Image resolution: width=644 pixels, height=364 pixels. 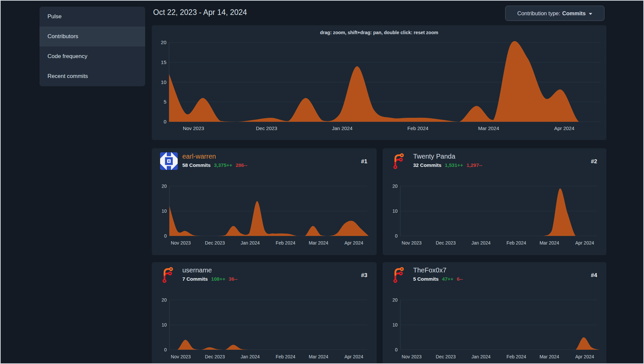 I want to click on contributor-card-header: username 7 Commits 108++ 36-- #3, so click(x=264, y=275).